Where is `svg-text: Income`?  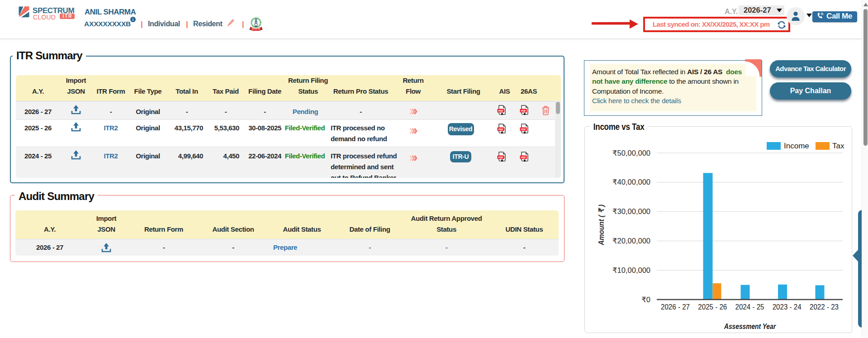
svg-text: Income is located at coordinates (797, 146).